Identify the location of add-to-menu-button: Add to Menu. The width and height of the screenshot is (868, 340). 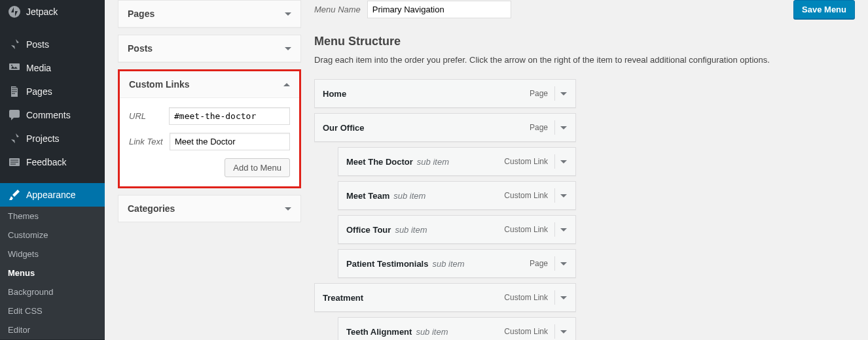
(257, 167).